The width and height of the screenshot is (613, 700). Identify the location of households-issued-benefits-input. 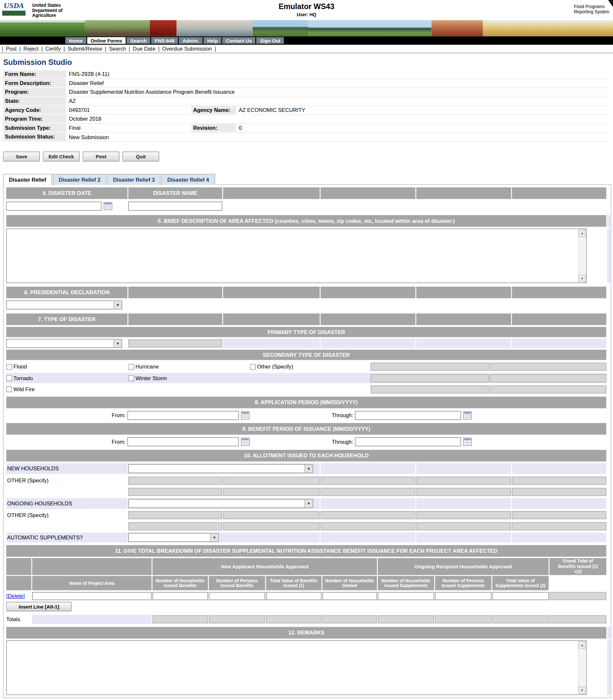
(180, 596).